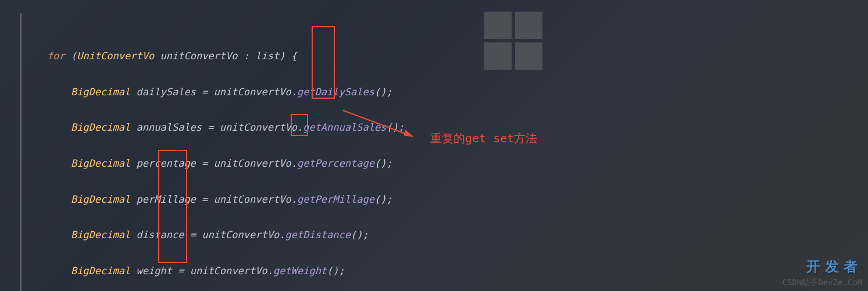 The height and width of the screenshot is (291, 868). I want to click on annotation-arrow, so click(387, 125).